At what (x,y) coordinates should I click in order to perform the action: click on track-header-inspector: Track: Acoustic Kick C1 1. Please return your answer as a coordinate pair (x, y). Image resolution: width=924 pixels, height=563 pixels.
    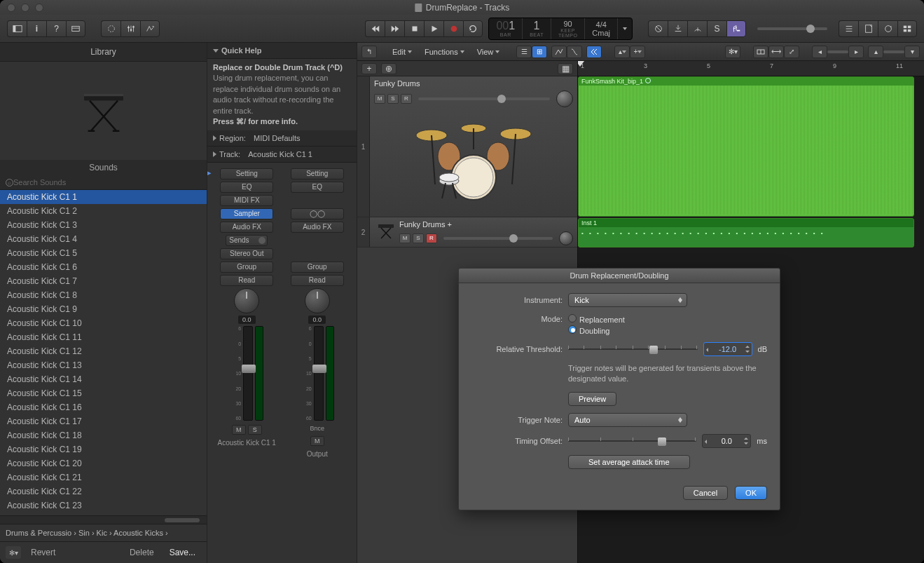
    Looking at the image, I should click on (282, 154).